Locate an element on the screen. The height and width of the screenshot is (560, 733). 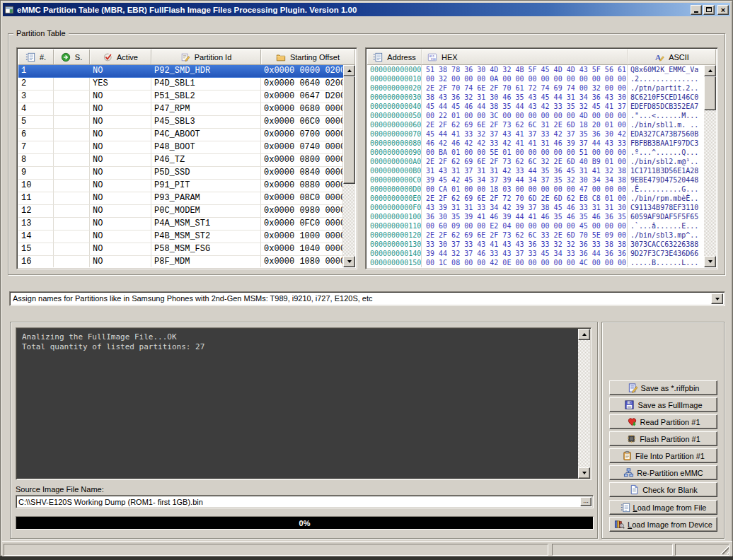
partition-row: 15NOP58_MSM_FSG0x0000 1040 0000 is located at coordinates (181, 250).